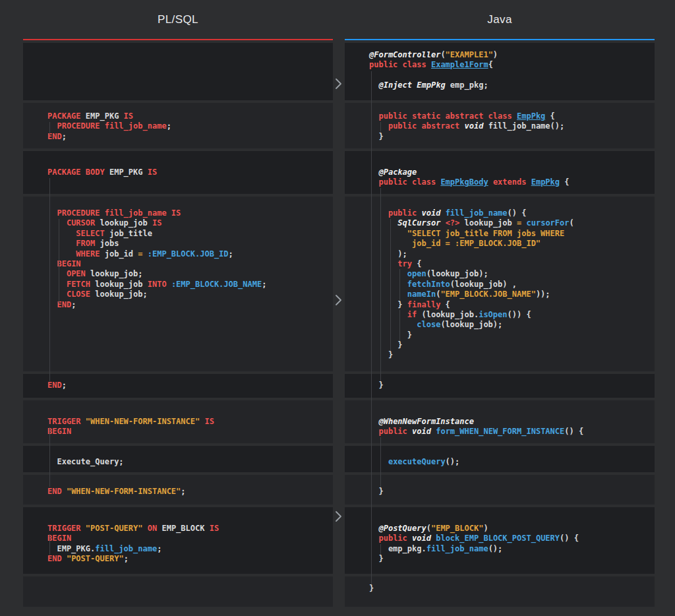  Describe the element at coordinates (190, 223) in the screenshot. I see `code-line: CURSOR lookup_job IS` at that location.